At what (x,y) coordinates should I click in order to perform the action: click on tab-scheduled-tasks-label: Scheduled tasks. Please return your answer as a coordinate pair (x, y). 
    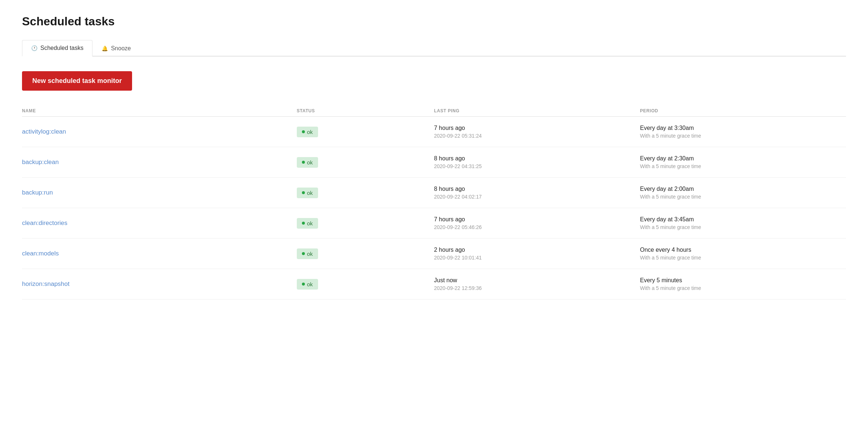
    Looking at the image, I should click on (62, 48).